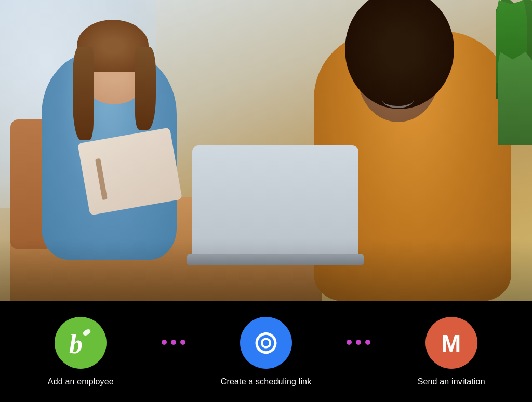 The width and height of the screenshot is (532, 402). What do you see at coordinates (451, 382) in the screenshot?
I see `send-invitation-label: Send an invitation` at bounding box center [451, 382].